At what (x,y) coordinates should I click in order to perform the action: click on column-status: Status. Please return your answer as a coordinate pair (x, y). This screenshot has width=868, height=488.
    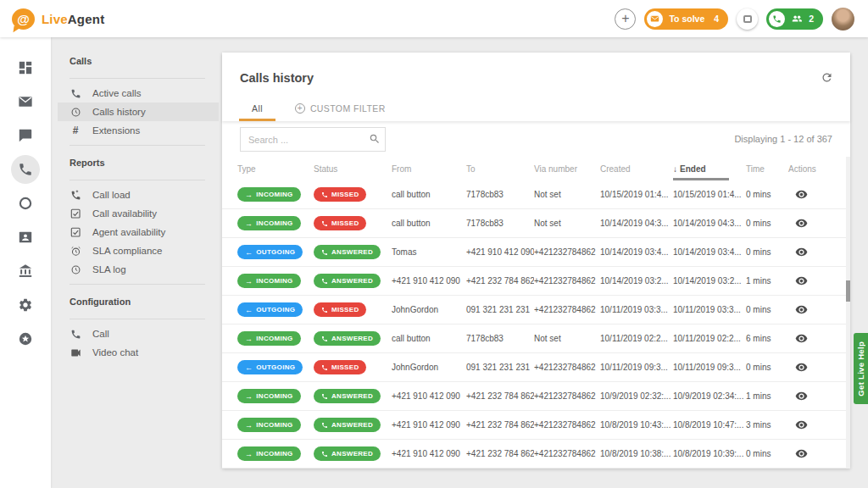
    Looking at the image, I should click on (353, 169).